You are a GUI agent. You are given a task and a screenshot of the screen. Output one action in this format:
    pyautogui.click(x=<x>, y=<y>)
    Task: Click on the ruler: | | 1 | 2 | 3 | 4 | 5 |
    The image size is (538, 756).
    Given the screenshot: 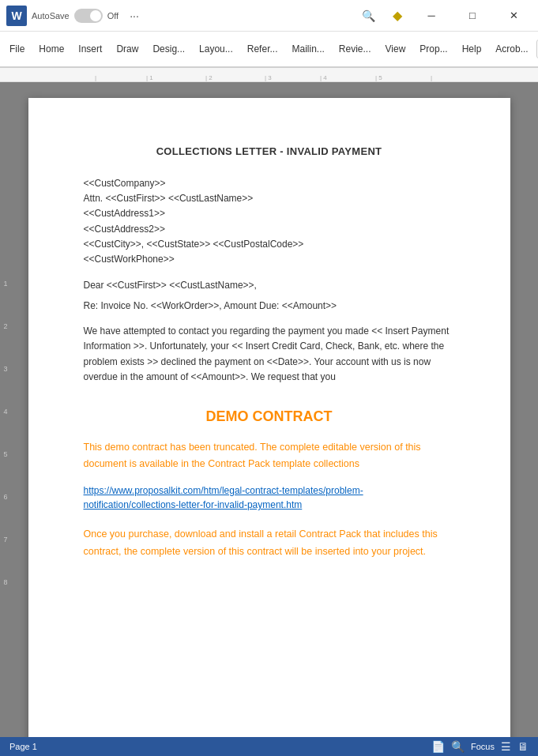 What is the action you would take?
    pyautogui.click(x=269, y=75)
    